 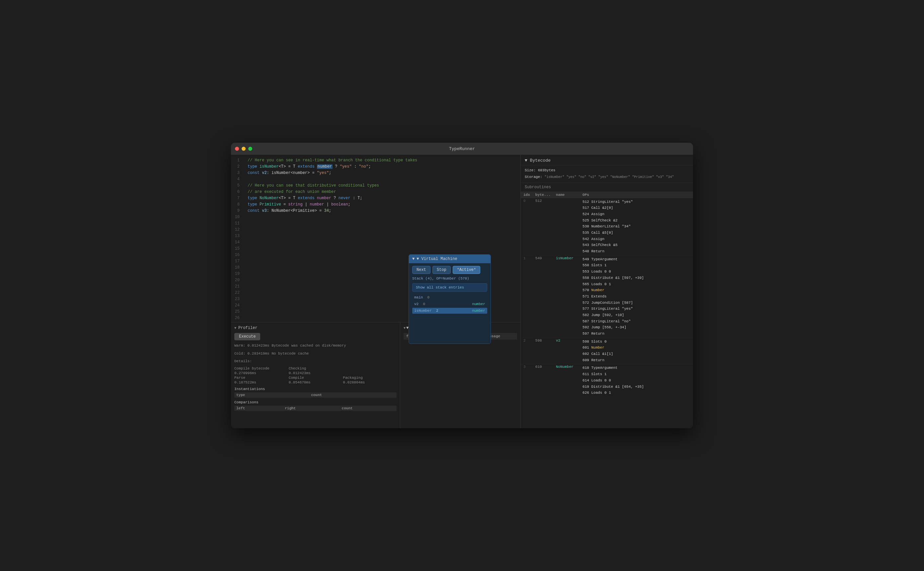 What do you see at coordinates (450, 318) in the screenshot?
I see `vm-stack: main 0 v2 0 number isNumber 2 number` at bounding box center [450, 318].